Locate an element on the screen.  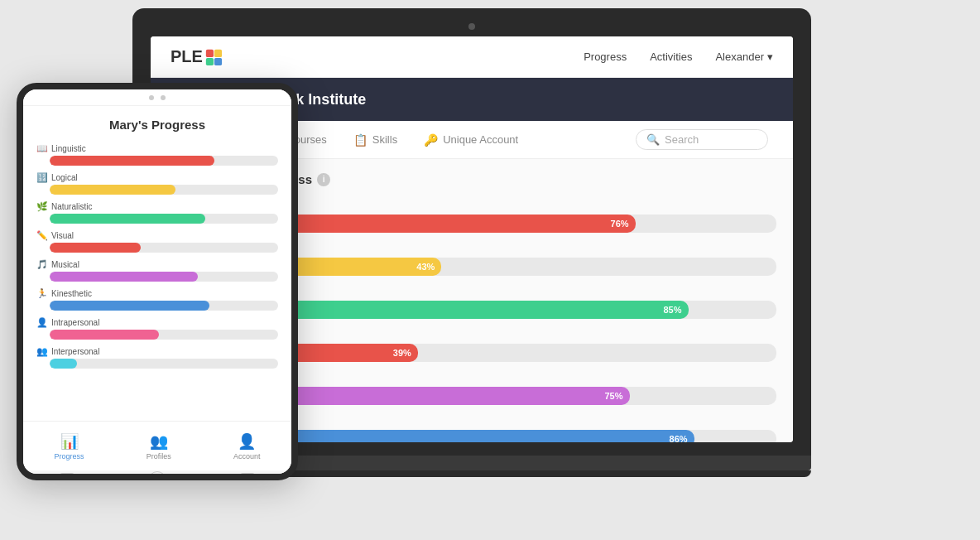
tablet-row-label: Musical is located at coordinates (65, 265).